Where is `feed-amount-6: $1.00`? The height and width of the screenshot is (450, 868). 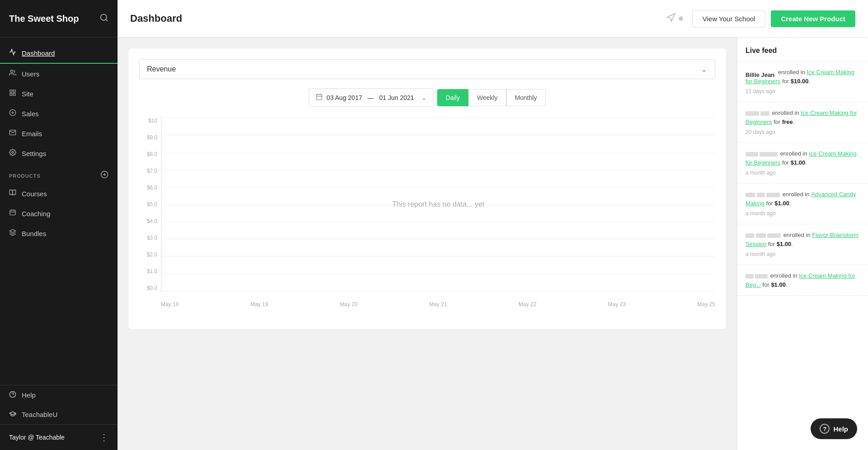 feed-amount-6: $1.00 is located at coordinates (778, 285).